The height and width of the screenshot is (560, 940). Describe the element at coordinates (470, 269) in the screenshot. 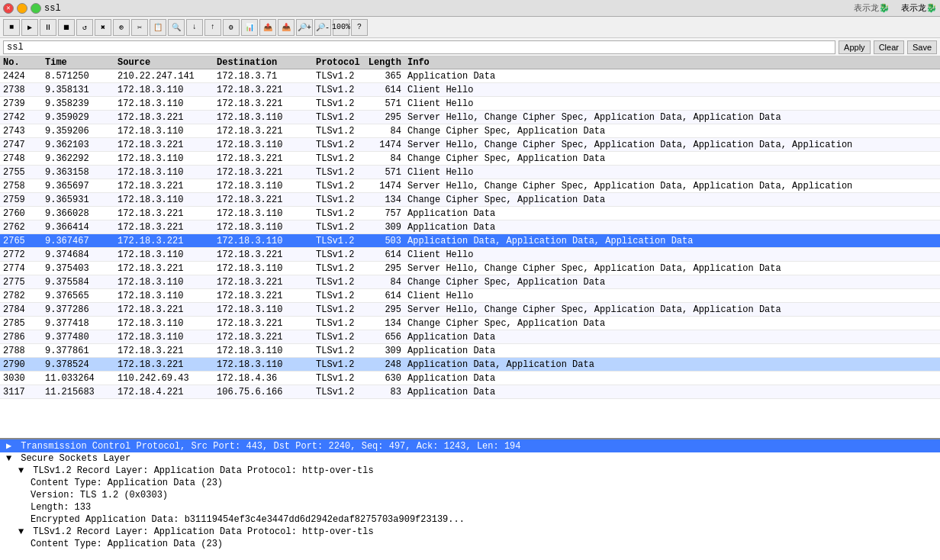

I see `table-row: 2774 9.375403 172.18.3.221 172.18.3.110 …` at that location.